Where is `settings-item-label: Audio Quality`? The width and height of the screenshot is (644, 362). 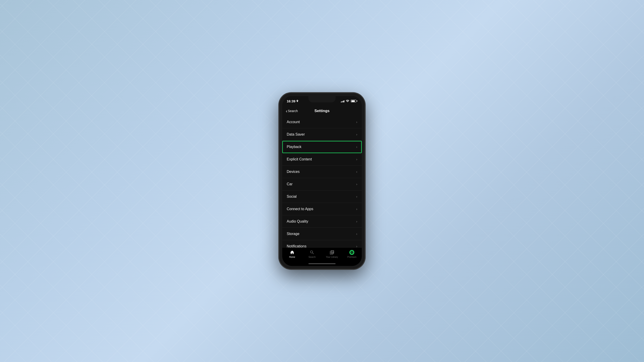 settings-item-label: Audio Quality is located at coordinates (298, 221).